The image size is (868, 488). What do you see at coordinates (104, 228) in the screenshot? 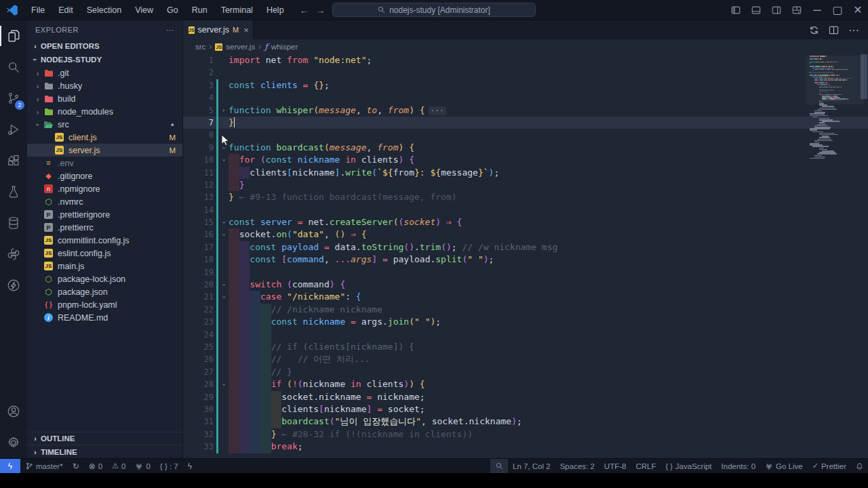
I see `tree-item--prettierrc: P.prettierrc` at bounding box center [104, 228].